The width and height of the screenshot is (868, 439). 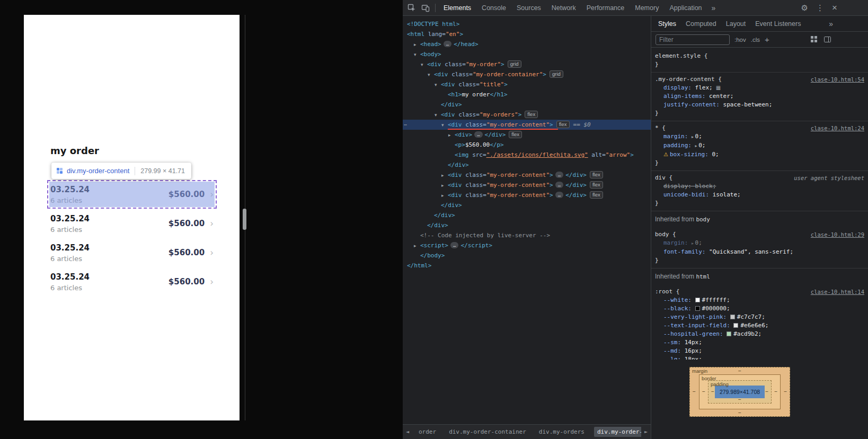 I want to click on more-sidebar-tabs-icon: », so click(x=831, y=24).